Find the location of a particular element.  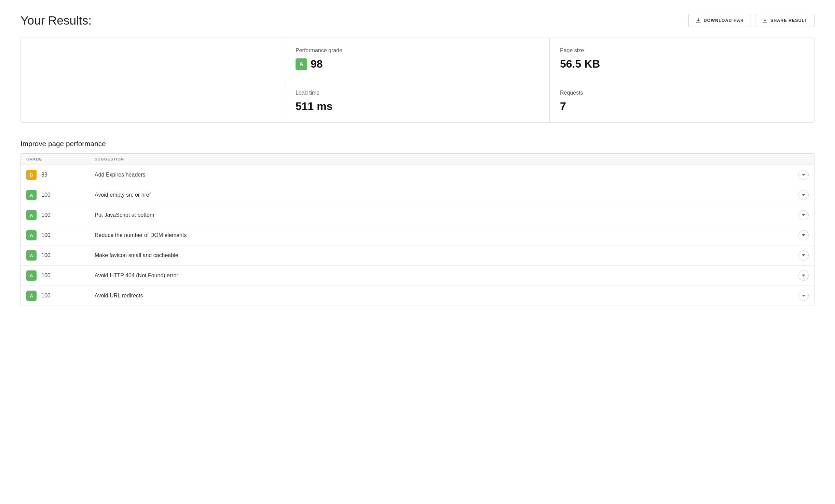

table-row: A 100 Avoid HTTP 404 (Not Found) error is located at coordinates (418, 276).